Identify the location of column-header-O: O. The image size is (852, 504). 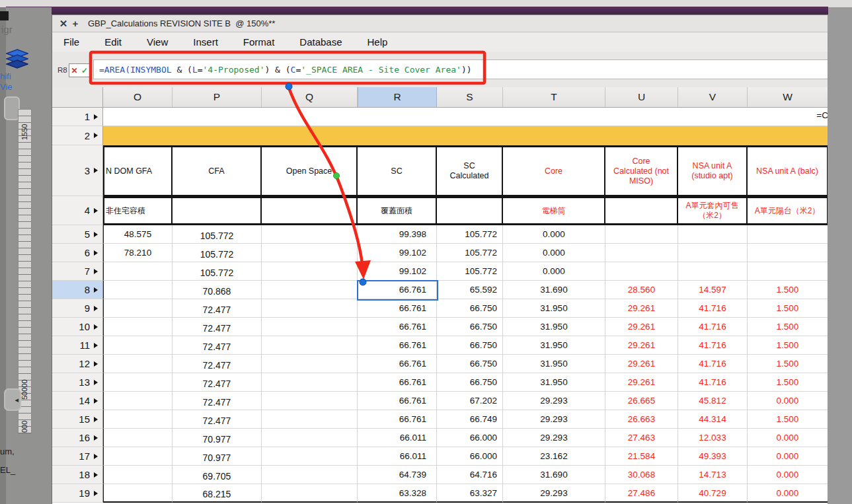
(137, 97).